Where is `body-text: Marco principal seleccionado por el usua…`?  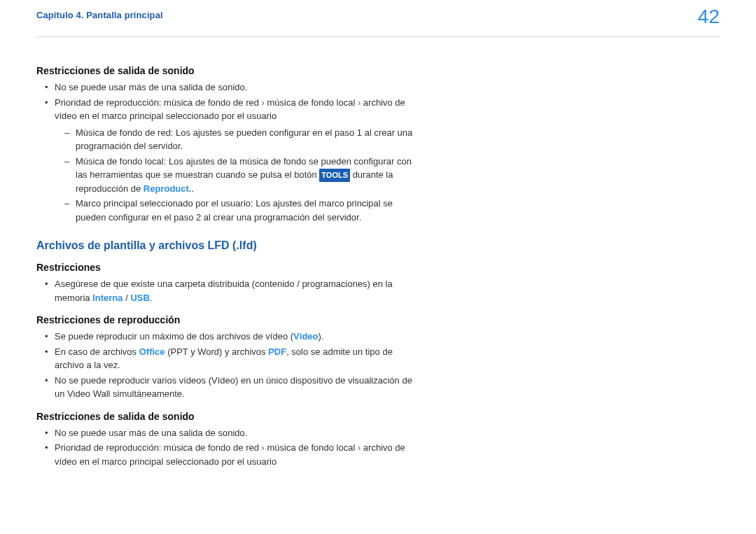 body-text: Marco principal seleccionado por el usua… is located at coordinates (234, 210).